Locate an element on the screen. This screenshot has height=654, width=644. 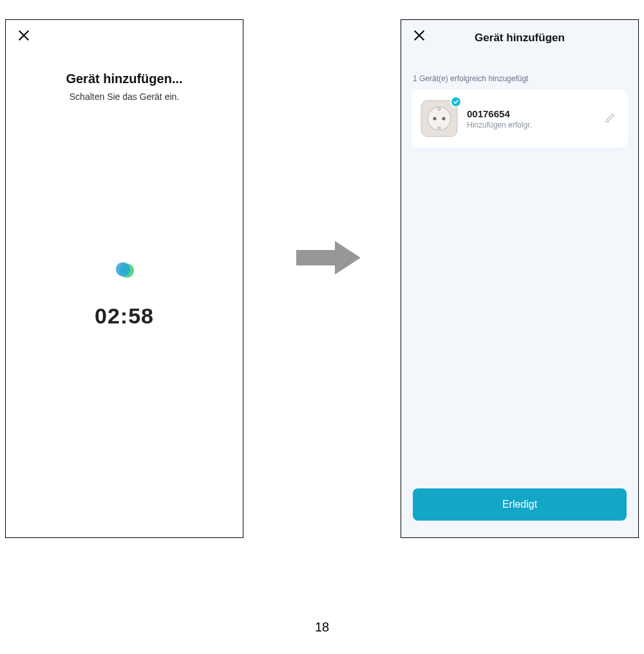
page-number: 18 is located at coordinates (322, 628).